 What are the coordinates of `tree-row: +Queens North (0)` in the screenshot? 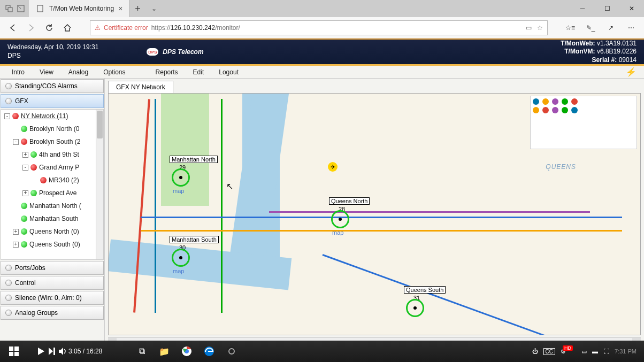 It's located at (52, 232).